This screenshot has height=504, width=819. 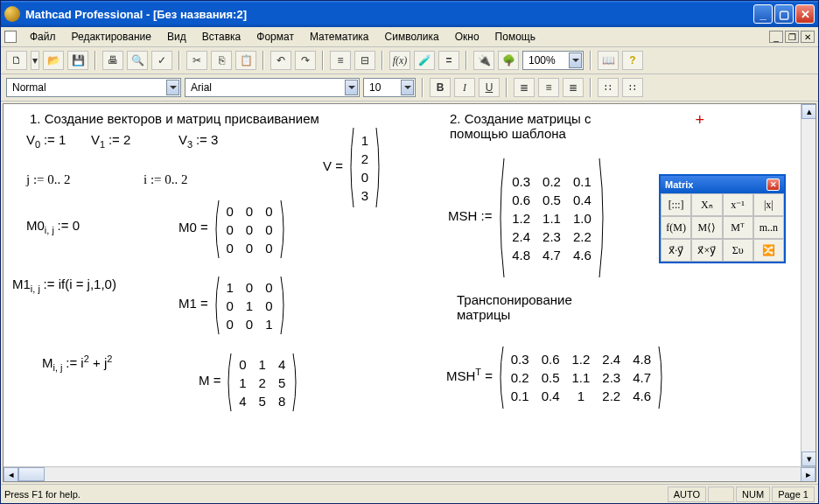 What do you see at coordinates (549, 88) in the screenshot?
I see `align-center-button: ≡` at bounding box center [549, 88].